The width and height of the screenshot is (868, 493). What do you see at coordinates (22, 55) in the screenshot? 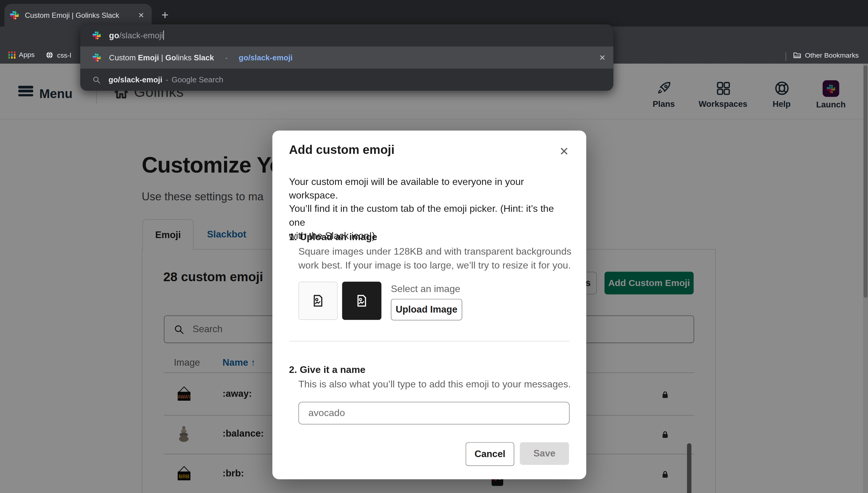
I see `bookmark-apps: Apps` at bounding box center [22, 55].